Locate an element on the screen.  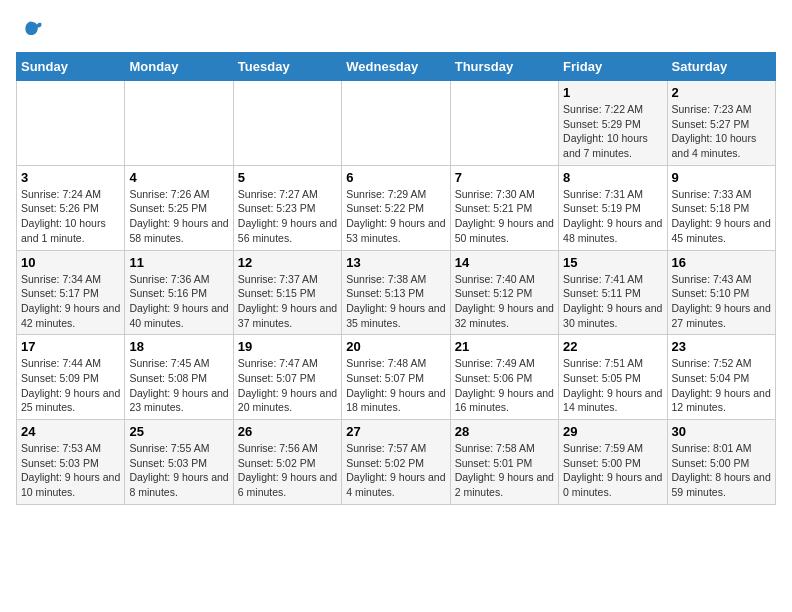
calendar-cell: 5Sunrise: 7:27 AM Sunset: 5:23 PM Daylig… is located at coordinates (287, 208).